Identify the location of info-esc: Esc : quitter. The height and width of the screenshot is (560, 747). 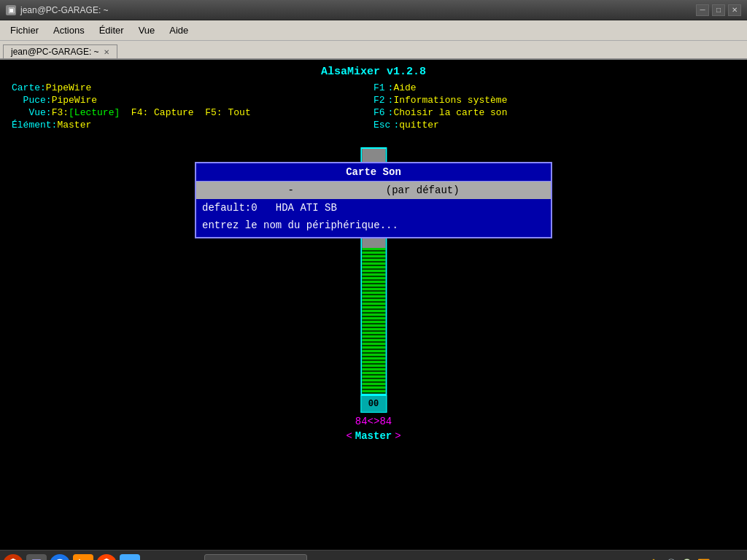
(554, 125).